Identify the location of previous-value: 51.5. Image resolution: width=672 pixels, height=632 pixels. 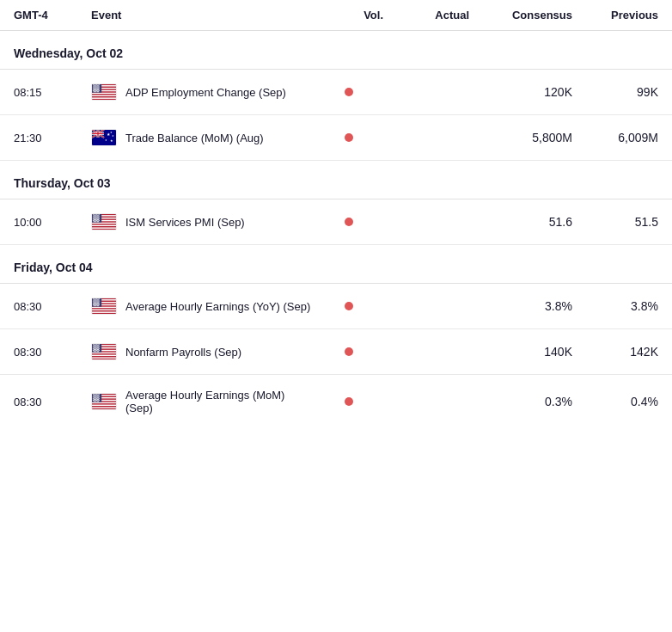
(615, 222).